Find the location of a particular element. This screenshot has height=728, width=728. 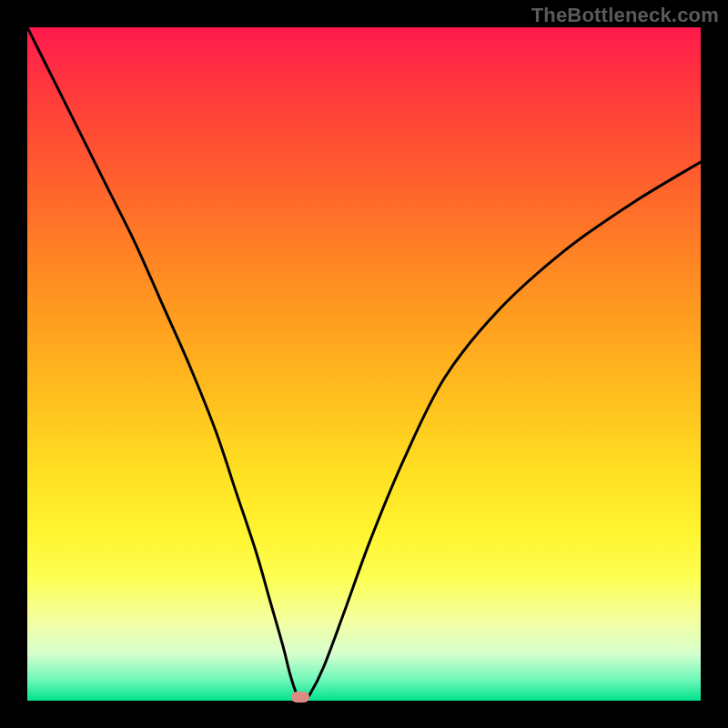

minimum-marker is located at coordinates (300, 697).